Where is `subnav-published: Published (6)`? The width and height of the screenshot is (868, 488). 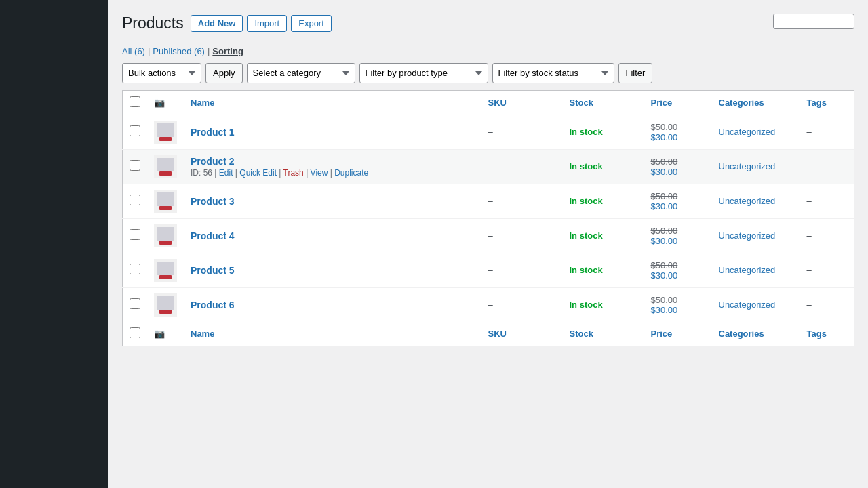
subnav-published: Published (6) is located at coordinates (179, 52).